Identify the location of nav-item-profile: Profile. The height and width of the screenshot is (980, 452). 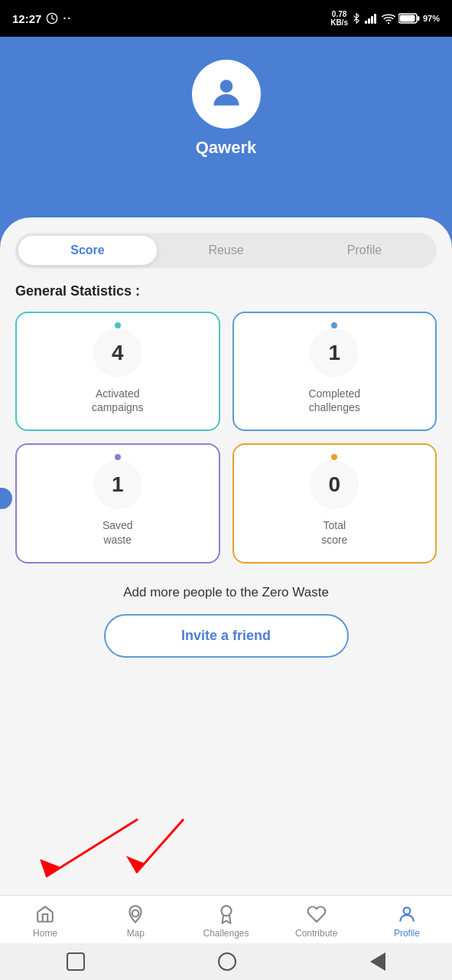
(407, 921).